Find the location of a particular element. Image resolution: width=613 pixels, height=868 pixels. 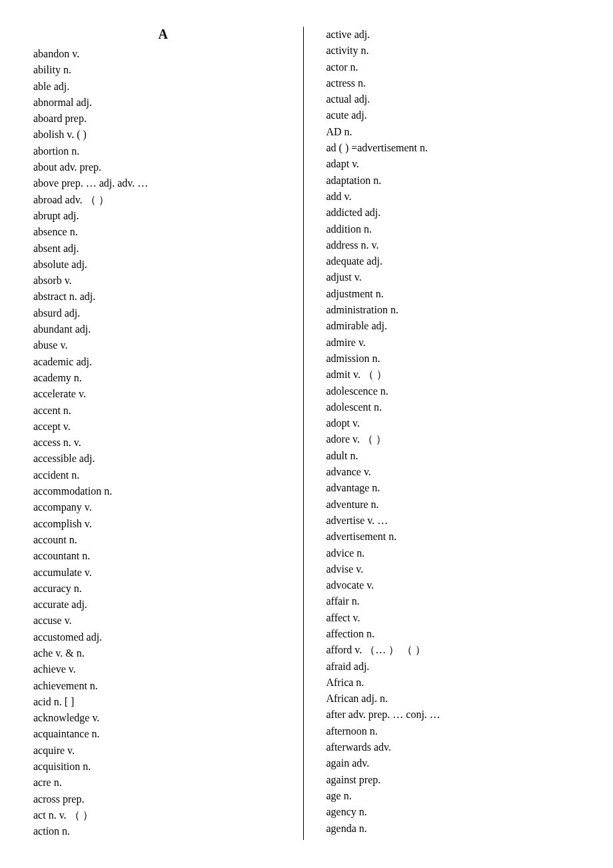

vocab-entry: acre n. is located at coordinates (164, 783).